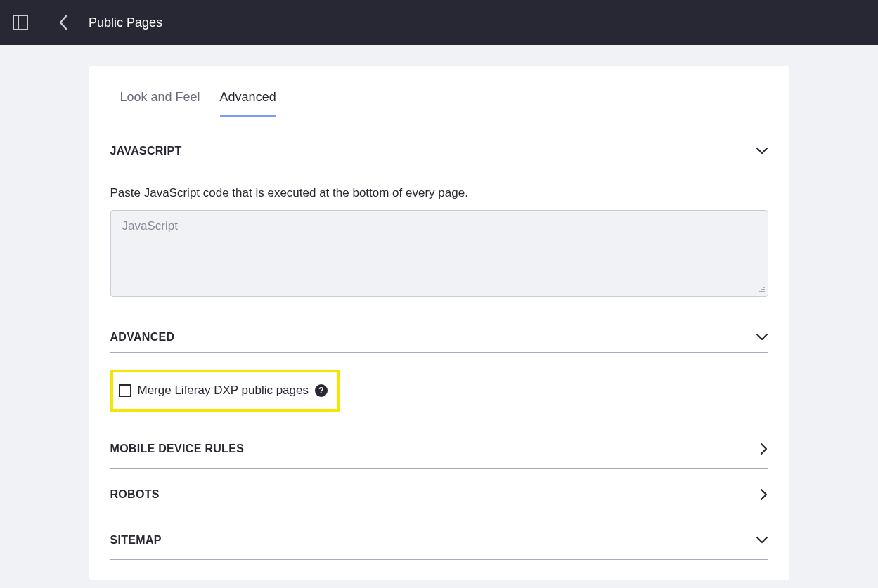 The width and height of the screenshot is (878, 588). What do you see at coordinates (439, 156) in the screenshot?
I see `section-header-javascript: JAVASCRIPT` at bounding box center [439, 156].